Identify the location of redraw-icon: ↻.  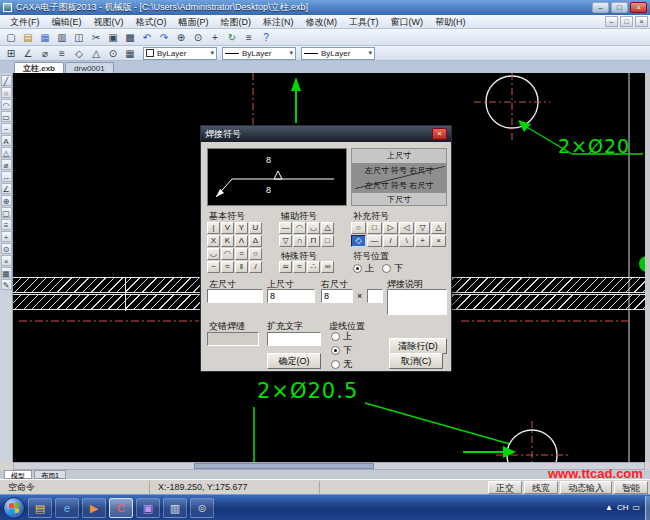
(232, 37).